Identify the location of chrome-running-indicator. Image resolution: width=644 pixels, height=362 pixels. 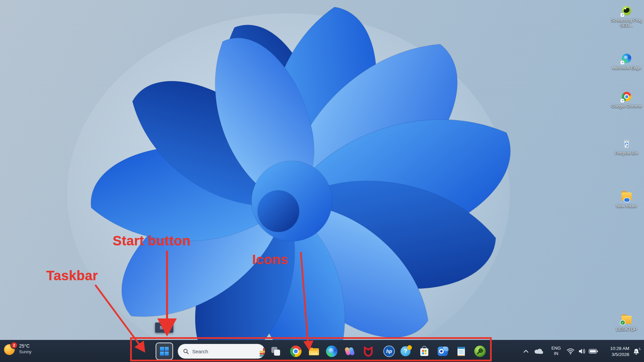
(296, 361).